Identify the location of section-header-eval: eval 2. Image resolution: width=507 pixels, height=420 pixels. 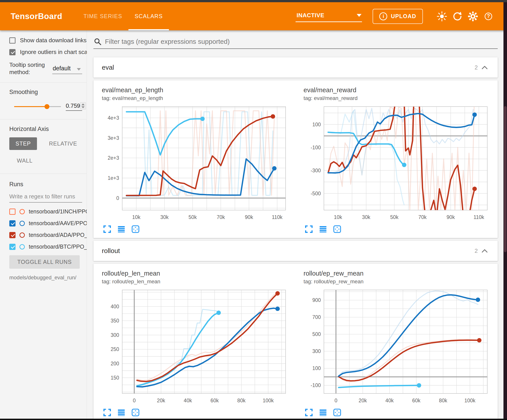
(296, 68).